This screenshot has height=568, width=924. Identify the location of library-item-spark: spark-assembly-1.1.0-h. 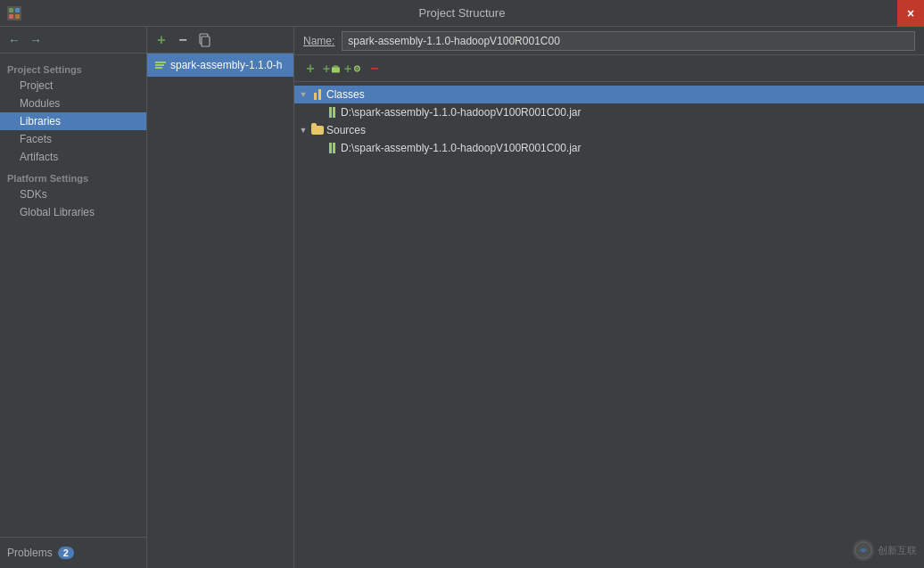
(220, 65).